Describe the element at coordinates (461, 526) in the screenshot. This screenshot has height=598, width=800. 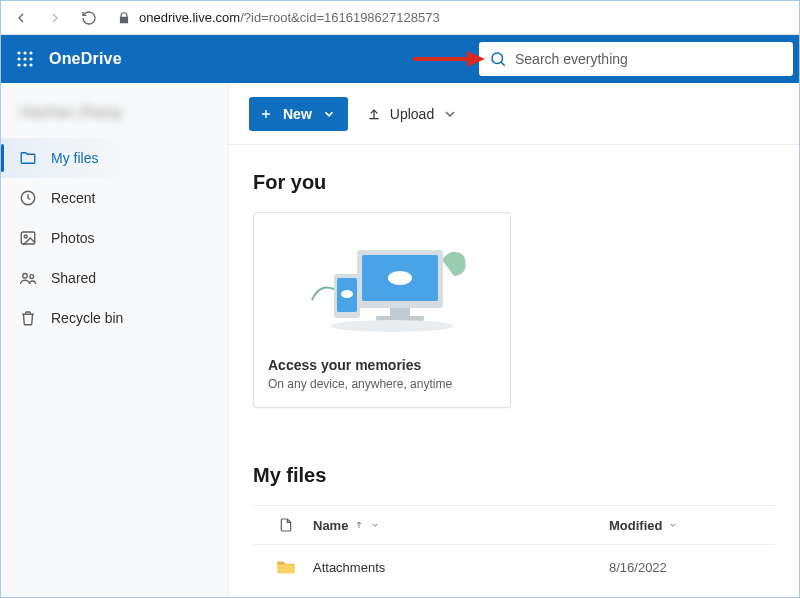
I see `column-name-header: Name` at that location.